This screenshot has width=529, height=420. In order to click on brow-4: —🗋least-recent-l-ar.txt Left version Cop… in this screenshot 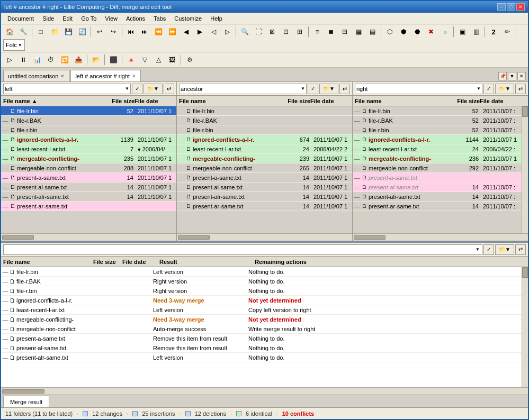, I will do `click(262, 310)`.